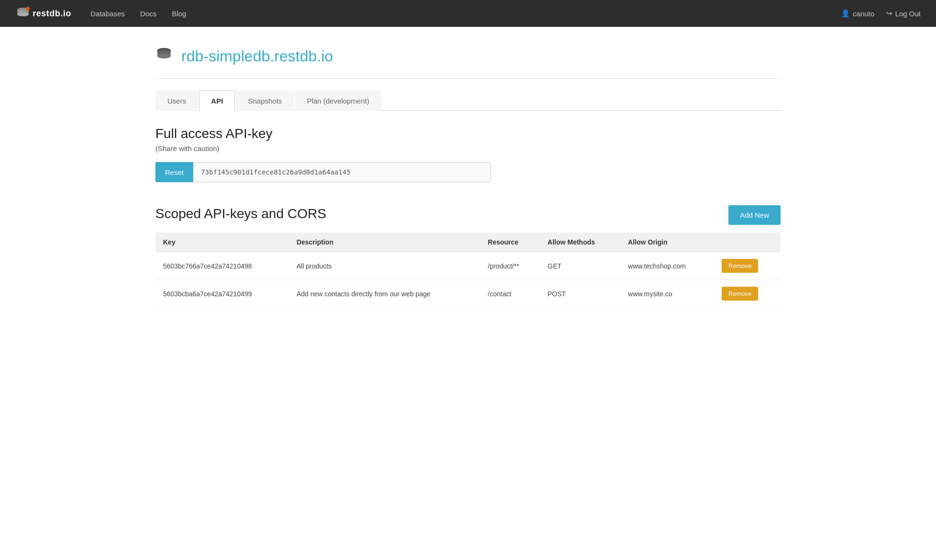 The height and width of the screenshot is (560, 936). I want to click on brand-logo-icon, so click(23, 13).